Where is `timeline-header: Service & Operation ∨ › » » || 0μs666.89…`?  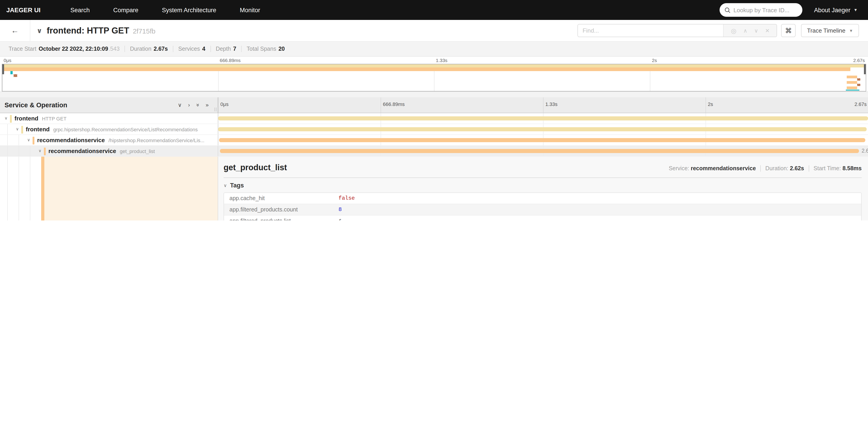
timeline-header: Service & Operation ∨ › » » || 0μs666.89… is located at coordinates (434, 105).